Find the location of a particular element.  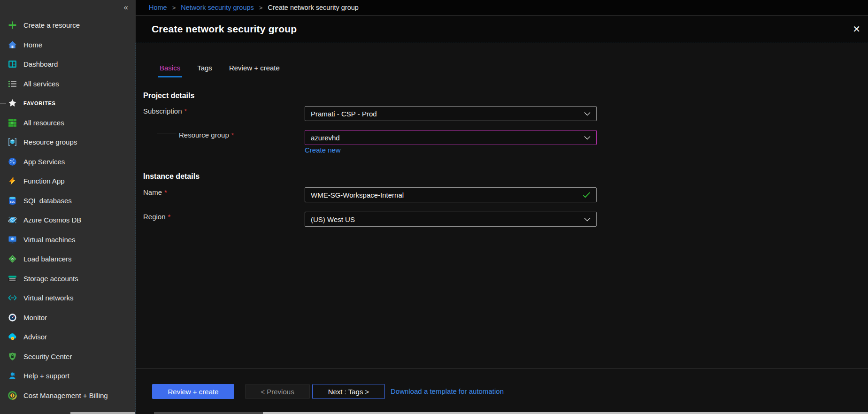

sidebar-item-help-support: Help + support is located at coordinates (68, 376).